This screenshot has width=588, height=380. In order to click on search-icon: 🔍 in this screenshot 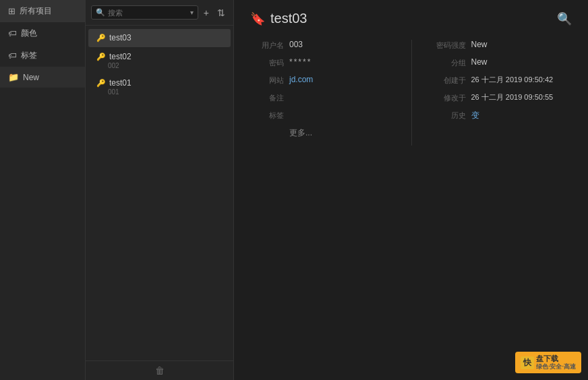, I will do `click(100, 12)`.